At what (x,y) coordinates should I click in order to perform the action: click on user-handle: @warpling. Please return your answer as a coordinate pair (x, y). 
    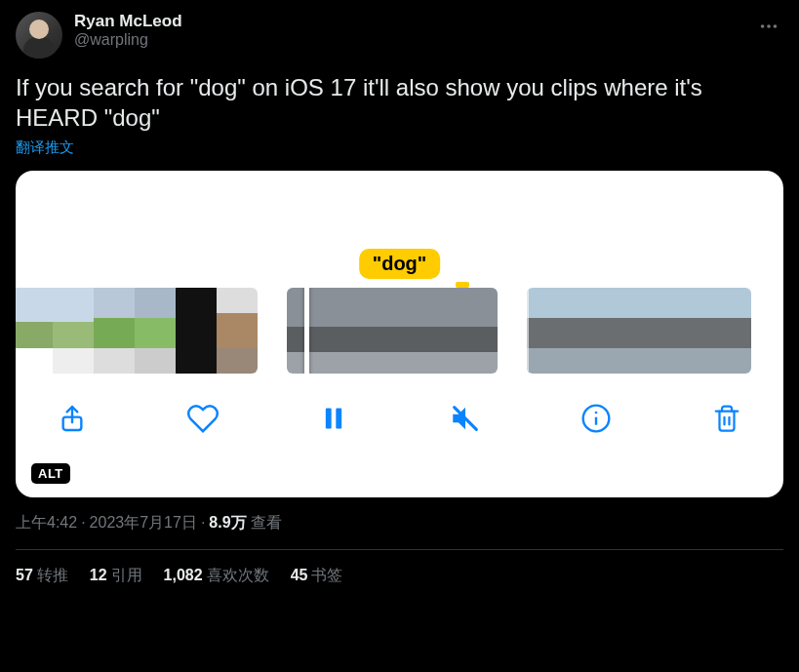
    Looking at the image, I should click on (408, 40).